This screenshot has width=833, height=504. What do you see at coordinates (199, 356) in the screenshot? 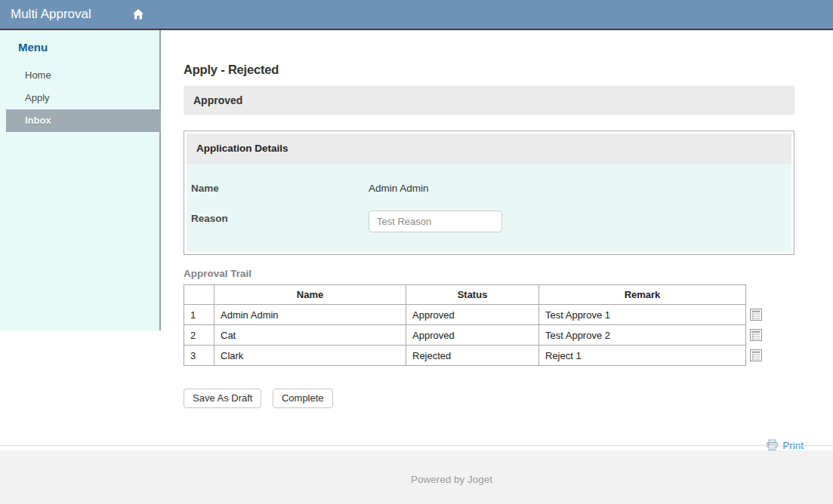
I see `cell-index: 3` at bounding box center [199, 356].